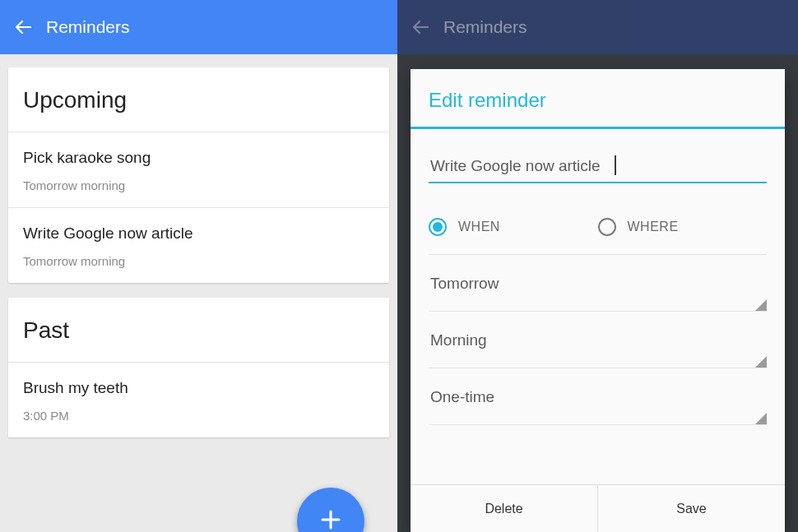 The image size is (798, 532). I want to click on reminder-title: Brush my teeth, so click(199, 388).